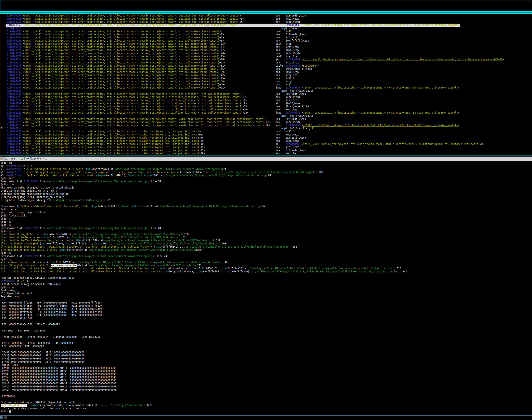 The image size is (532, 420). What do you see at coordinates (284, 44) in the screenshot?
I see `asm-instruction: push %rbp` at bounding box center [284, 44].